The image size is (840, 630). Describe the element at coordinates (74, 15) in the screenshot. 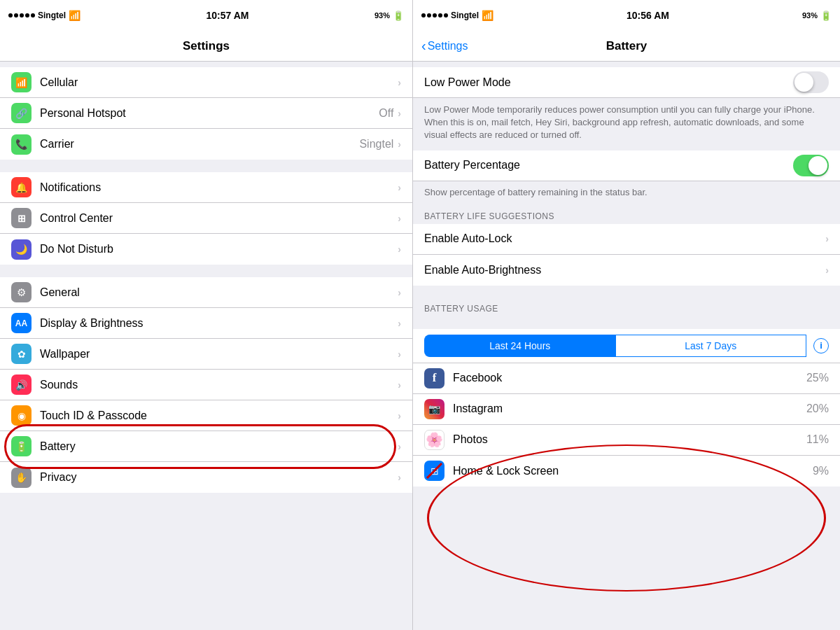

I see `left-wifi-icon: 📶` at that location.